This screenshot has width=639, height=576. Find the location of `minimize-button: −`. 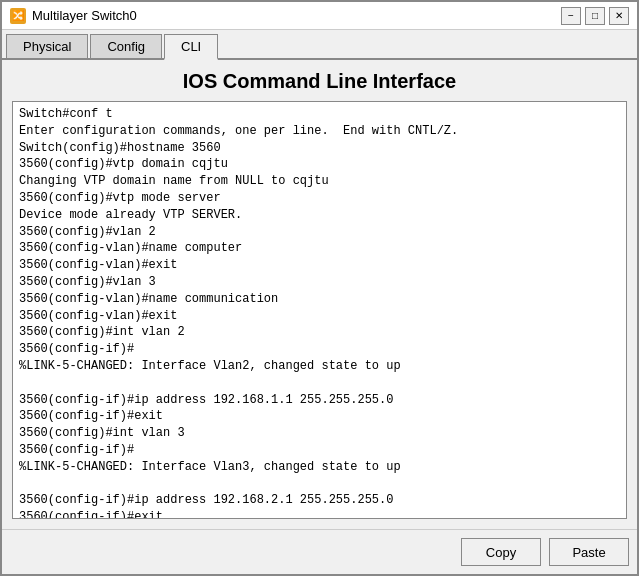

minimize-button: − is located at coordinates (571, 16).